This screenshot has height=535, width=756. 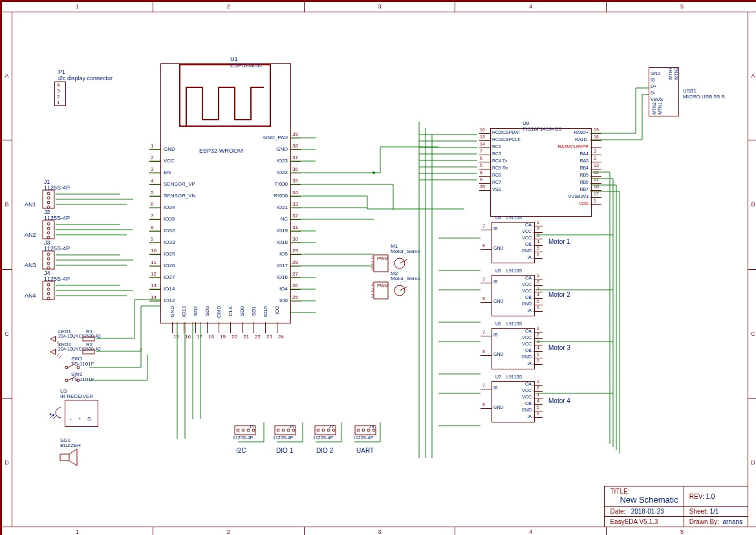 What do you see at coordinates (379, 7) in the screenshot?
I see `ruler-top: 12345` at bounding box center [379, 7].